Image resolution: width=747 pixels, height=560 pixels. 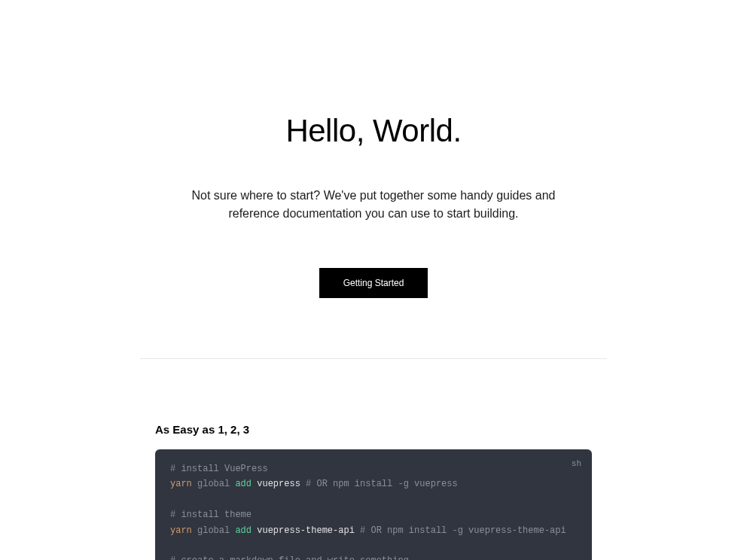 I want to click on page-title: Hello, World., so click(x=374, y=131).